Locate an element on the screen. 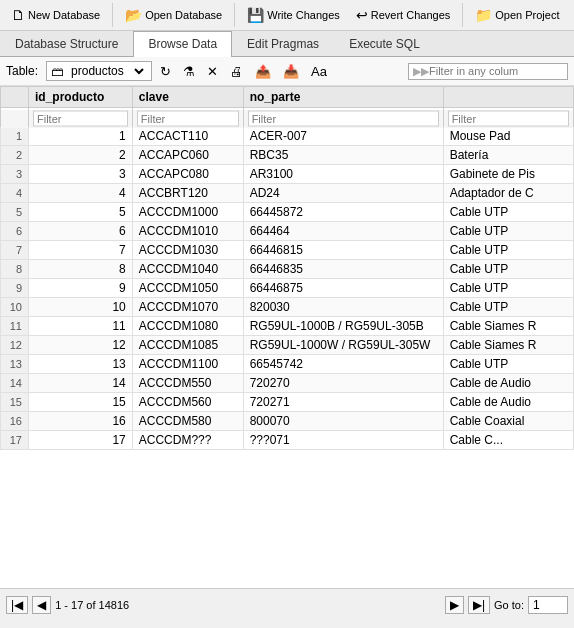 This screenshot has height=628, width=574. id-cell: 12 is located at coordinates (81, 346).